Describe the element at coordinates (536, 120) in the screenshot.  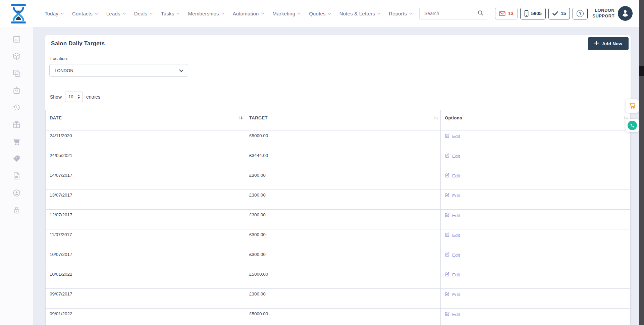
I see `column-header-options: Options ↑↓` at that location.